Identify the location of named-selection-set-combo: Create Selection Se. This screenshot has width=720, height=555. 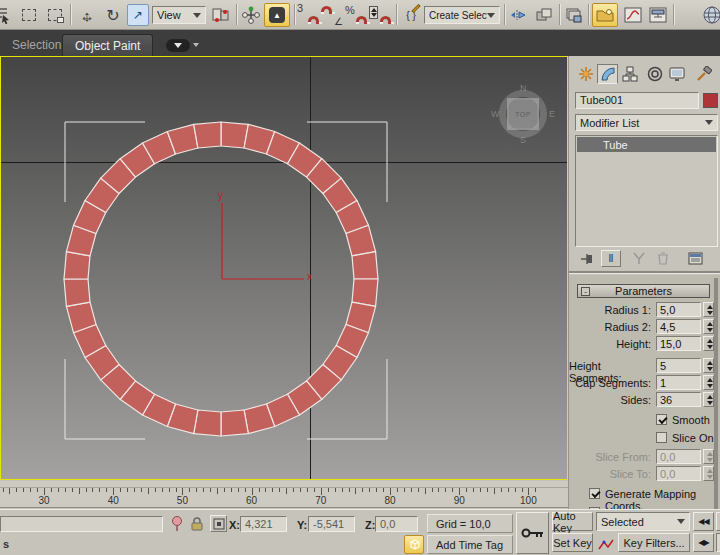
(462, 15).